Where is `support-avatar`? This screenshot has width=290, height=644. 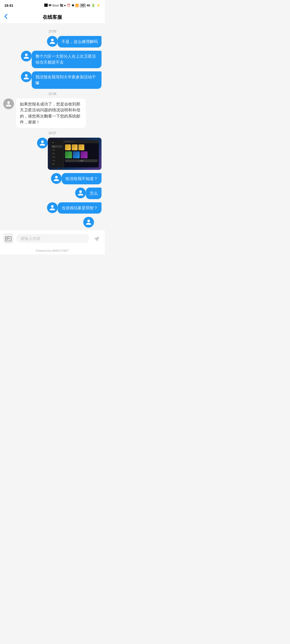 support-avatar is located at coordinates (9, 104).